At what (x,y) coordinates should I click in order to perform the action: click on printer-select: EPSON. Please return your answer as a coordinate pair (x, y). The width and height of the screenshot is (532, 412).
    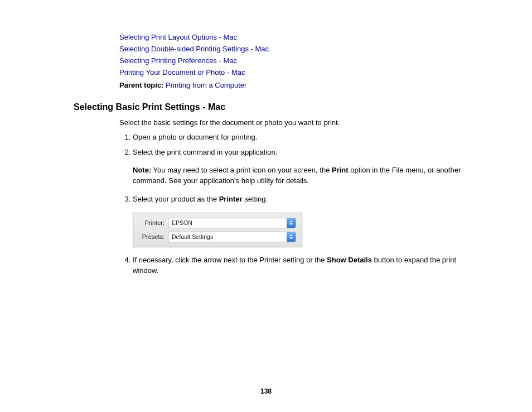
    Looking at the image, I should click on (232, 223).